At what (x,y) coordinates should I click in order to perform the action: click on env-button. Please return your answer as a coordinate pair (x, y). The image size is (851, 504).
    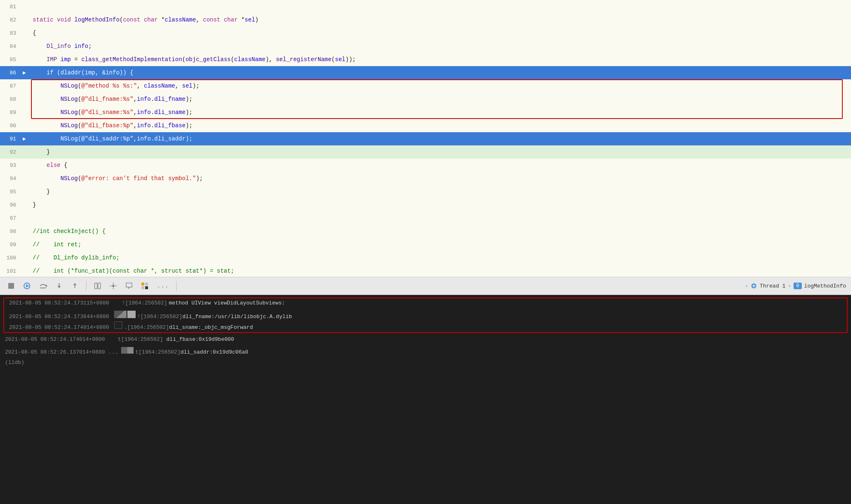
    Looking at the image, I should click on (113, 286).